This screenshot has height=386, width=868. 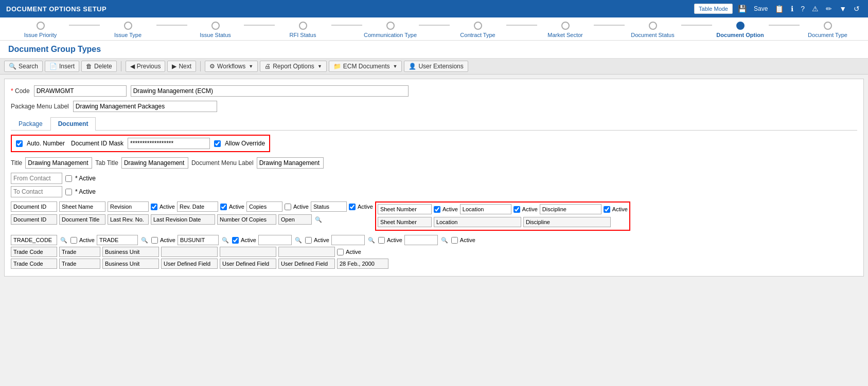 I want to click on code-input, so click(x=80, y=91).